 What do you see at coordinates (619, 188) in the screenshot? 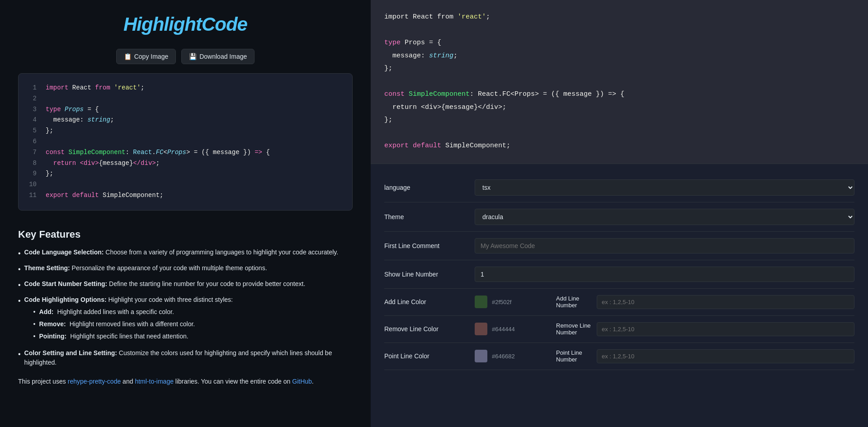
I see `language-setting-row: language tsx jsx javascript typescript p…` at bounding box center [619, 188].